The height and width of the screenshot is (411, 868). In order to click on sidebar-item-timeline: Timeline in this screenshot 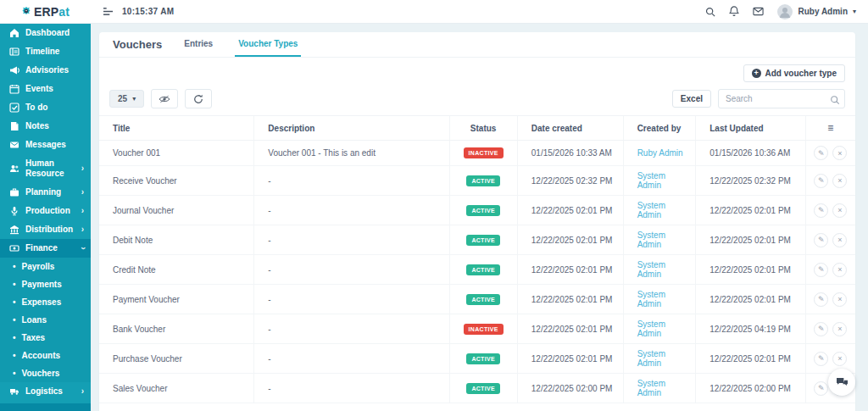, I will do `click(46, 52)`.